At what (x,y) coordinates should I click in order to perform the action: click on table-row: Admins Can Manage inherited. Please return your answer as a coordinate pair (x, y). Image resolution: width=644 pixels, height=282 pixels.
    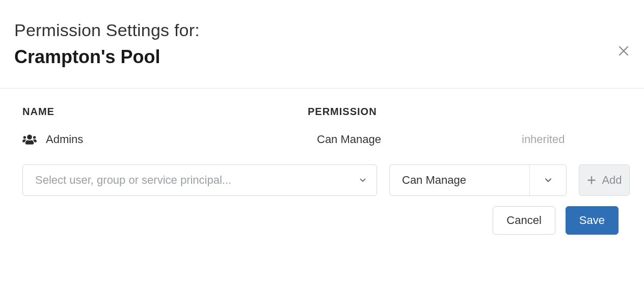
    Looking at the image, I should click on (326, 139).